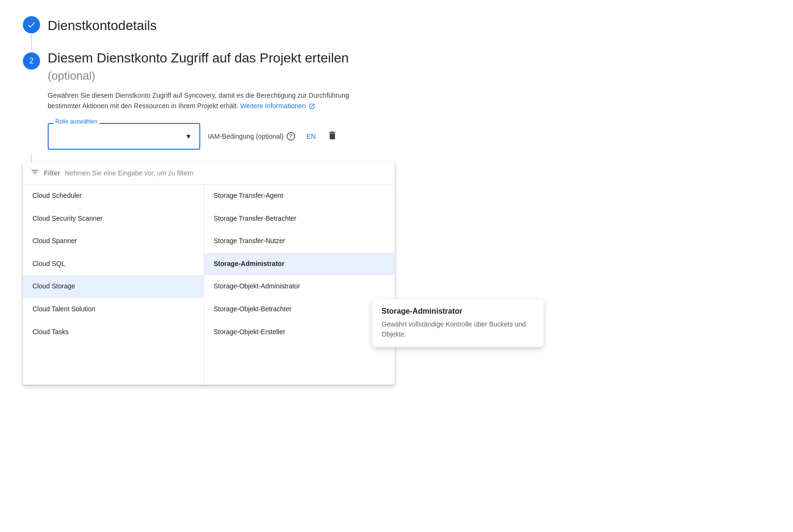  Describe the element at coordinates (312, 106) in the screenshot. I see `external-link-icon` at that location.